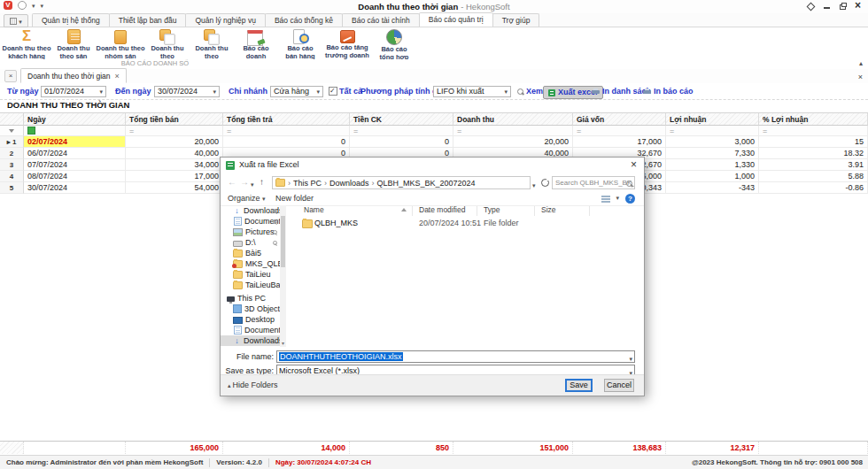  Describe the element at coordinates (74, 92) in the screenshot. I see `from-date-input: 01/07/2024` at that location.